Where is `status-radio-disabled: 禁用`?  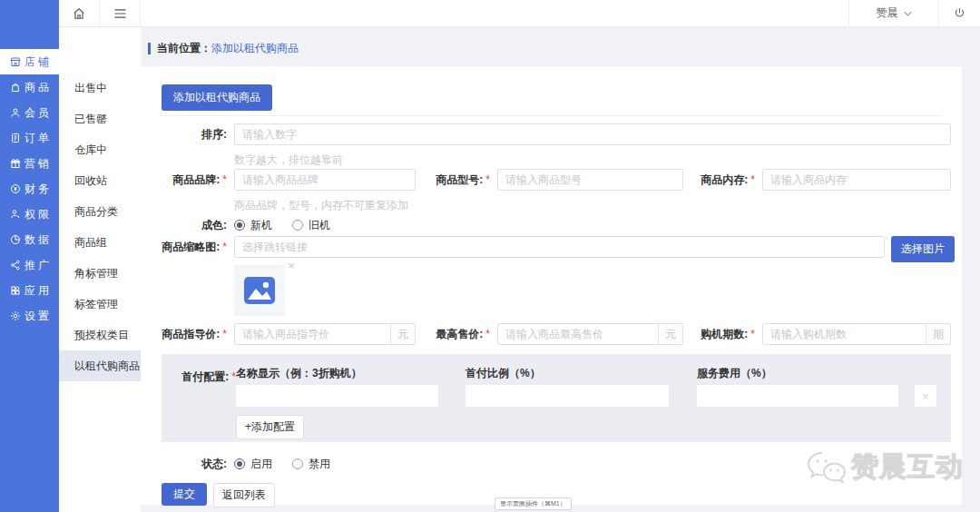 status-radio-disabled: 禁用 is located at coordinates (311, 465).